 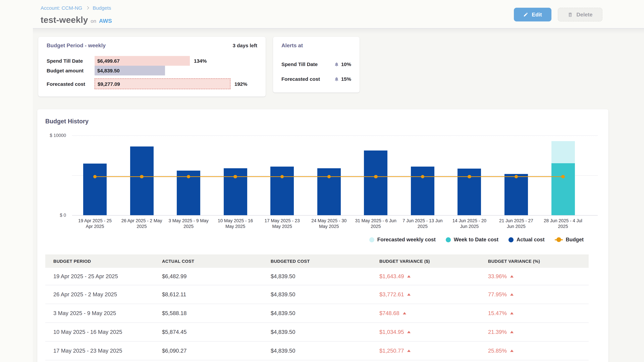 What do you see at coordinates (76, 45) in the screenshot?
I see `budget-period-card-title: Budget Period - weekly` at bounding box center [76, 45].